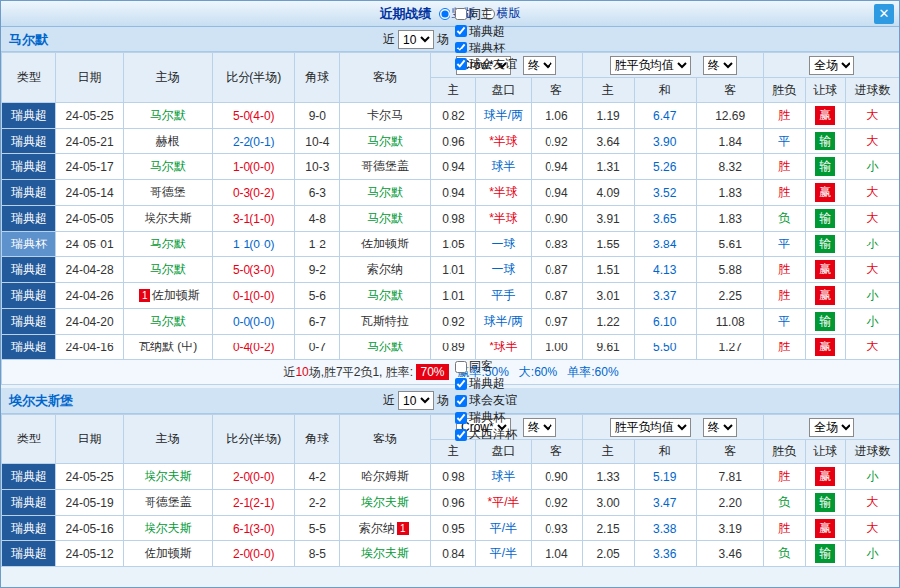 This screenshot has width=900, height=588. What do you see at coordinates (483, 40) in the screenshot?
I see `filter-checkboxes: 同主瑞典超瑞典杯球会友谊` at bounding box center [483, 40].